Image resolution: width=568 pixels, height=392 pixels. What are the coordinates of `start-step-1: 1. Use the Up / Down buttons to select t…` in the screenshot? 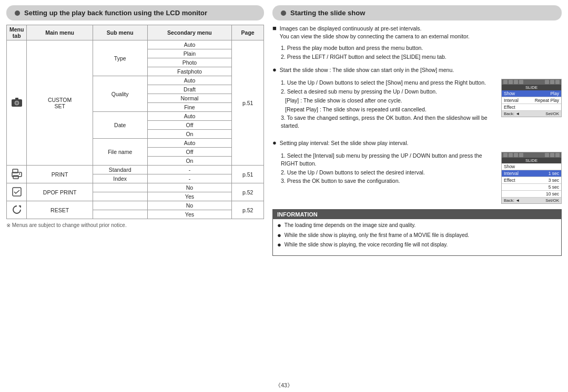 It's located at (389, 83).